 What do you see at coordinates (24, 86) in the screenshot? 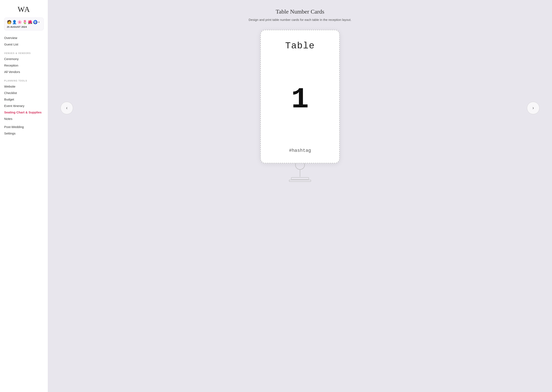
I see `sidebar-item-website: Website` at bounding box center [24, 86].